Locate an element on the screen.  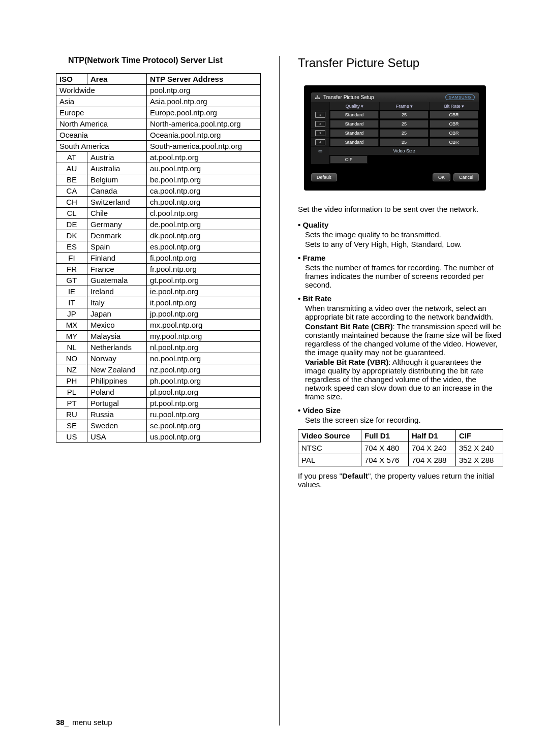
country-area: Italy is located at coordinates (117, 303).